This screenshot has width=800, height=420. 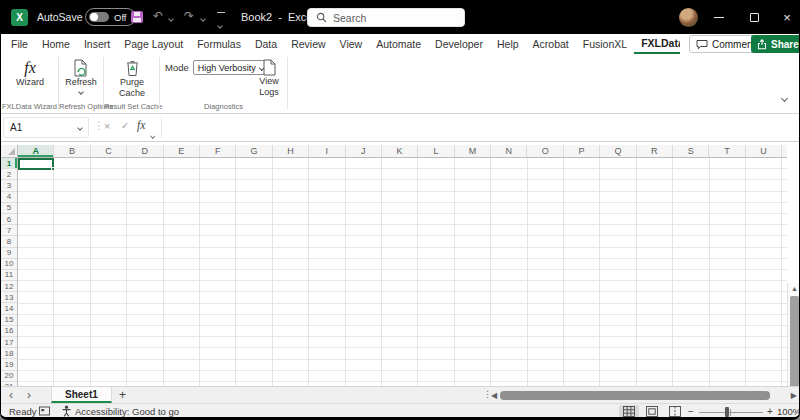 What do you see at coordinates (9, 286) in the screenshot?
I see `row-header: 12` at bounding box center [9, 286].